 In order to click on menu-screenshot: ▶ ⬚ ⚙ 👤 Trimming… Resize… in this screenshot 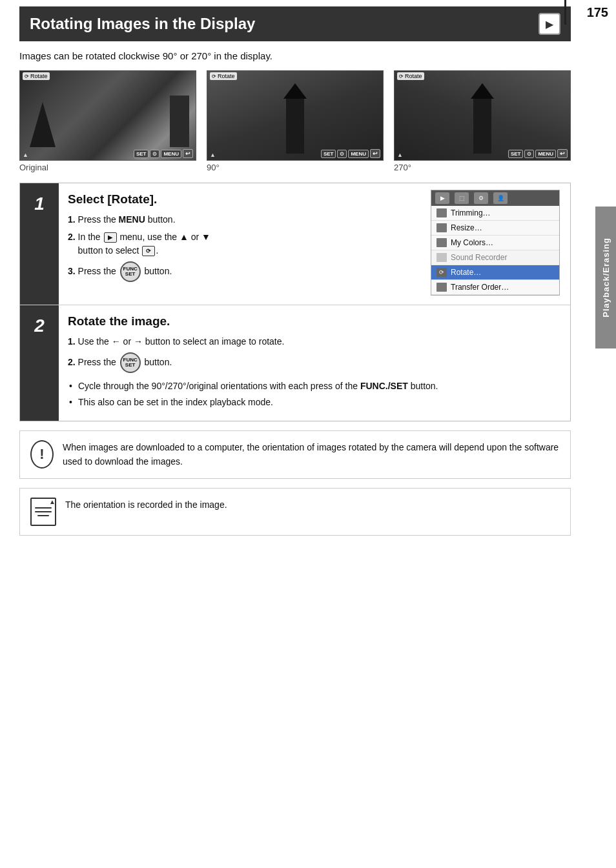, I will do `click(495, 243)`.